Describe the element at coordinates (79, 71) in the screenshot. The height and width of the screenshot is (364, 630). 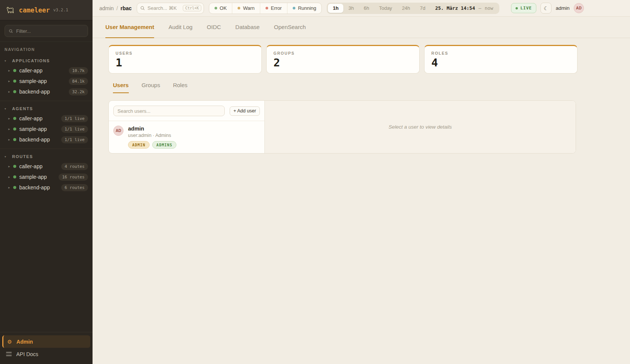
I see `item-count-badge: 10.7k` at that location.